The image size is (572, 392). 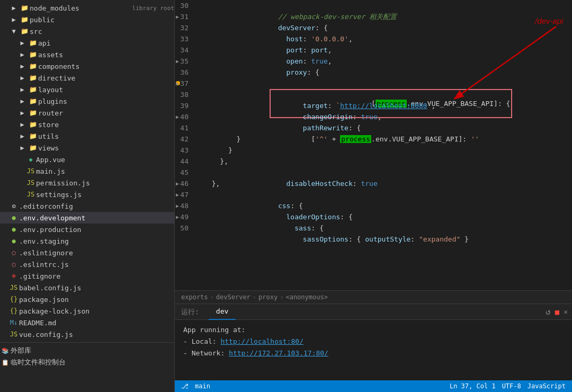 What do you see at coordinates (195, 297) in the screenshot?
I see `breadcrumb-item: exports` at bounding box center [195, 297].